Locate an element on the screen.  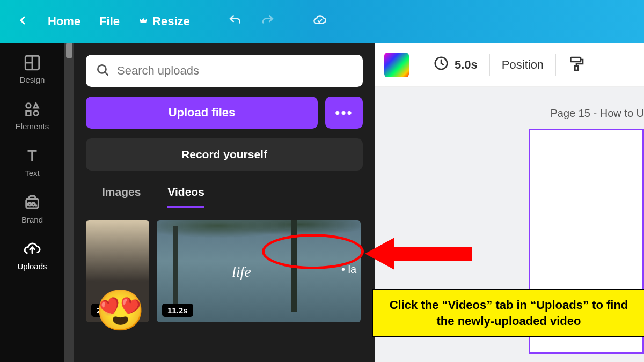
thumb-text: • la is located at coordinates (349, 269).